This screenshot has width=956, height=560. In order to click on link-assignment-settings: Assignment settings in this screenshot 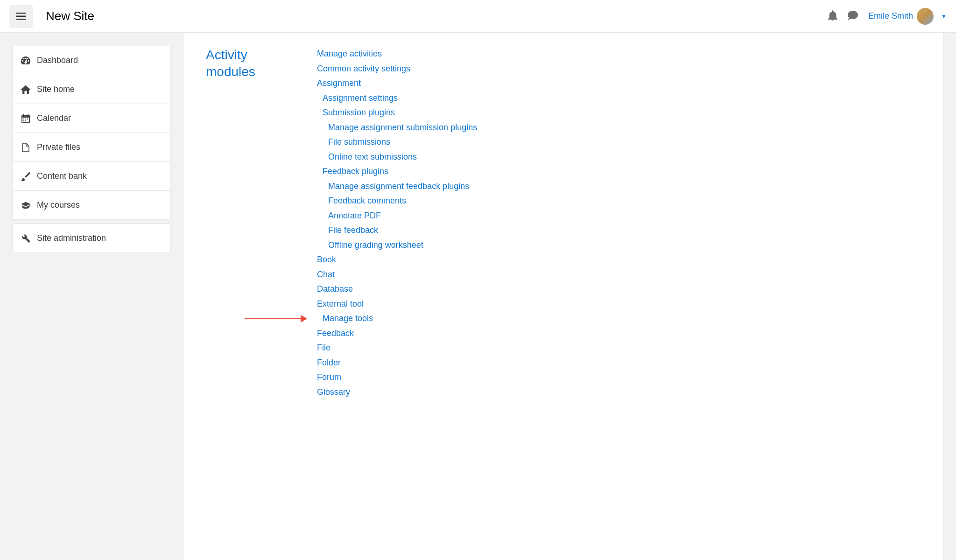, I will do `click(360, 98)`.